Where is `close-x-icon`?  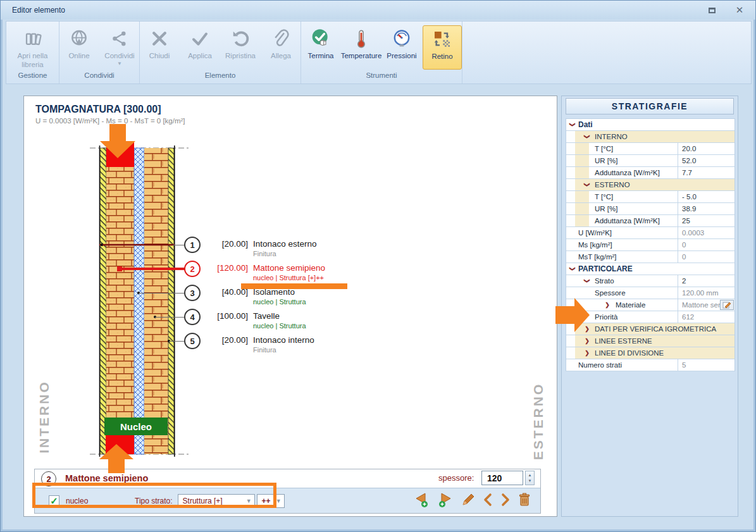
close-x-icon is located at coordinates (159, 39).